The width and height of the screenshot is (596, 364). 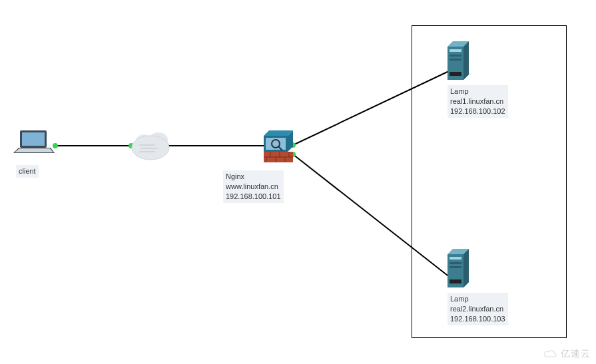 I want to click on port-dot, so click(x=55, y=146).